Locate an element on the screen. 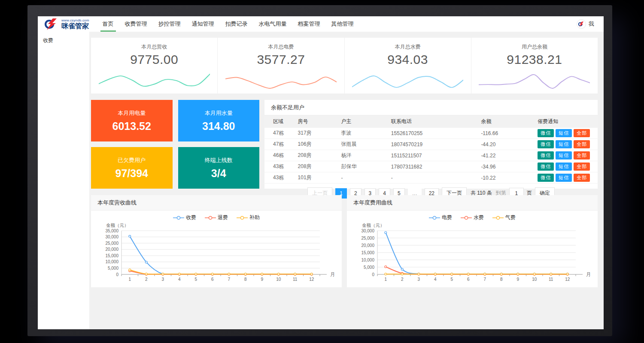 The height and width of the screenshot is (343, 644). nav-item-label: 水电气用量 is located at coordinates (273, 24).